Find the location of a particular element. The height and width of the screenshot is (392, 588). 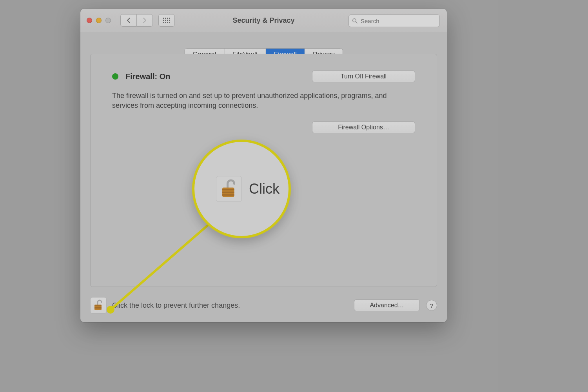

search-input is located at coordinates (398, 21).